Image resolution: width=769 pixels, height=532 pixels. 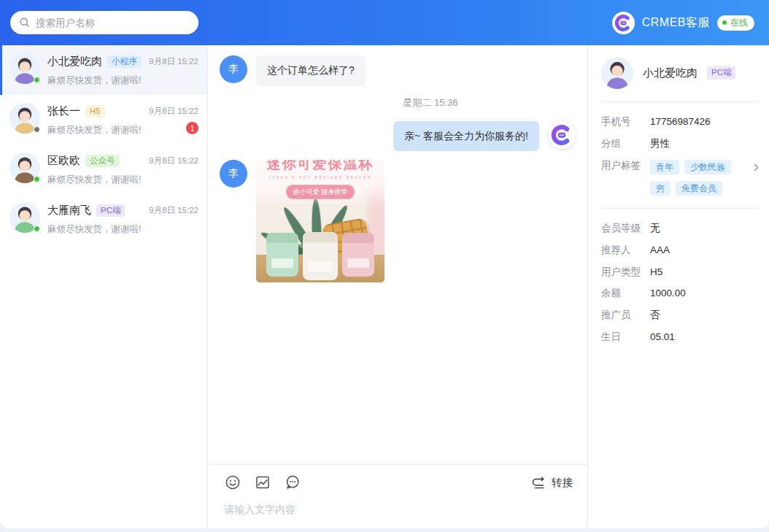 I want to click on channel-badge: 公众号, so click(x=102, y=161).